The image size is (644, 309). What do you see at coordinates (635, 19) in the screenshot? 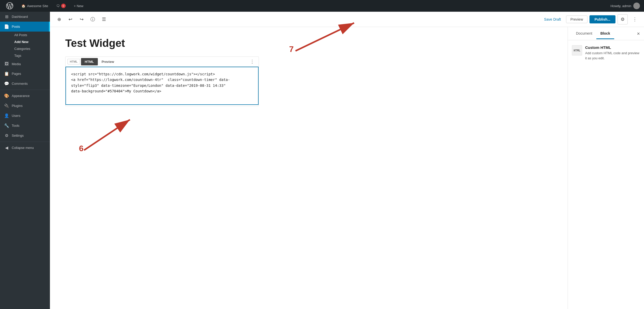
I see `editor-more-button: ⋮` at bounding box center [635, 19].